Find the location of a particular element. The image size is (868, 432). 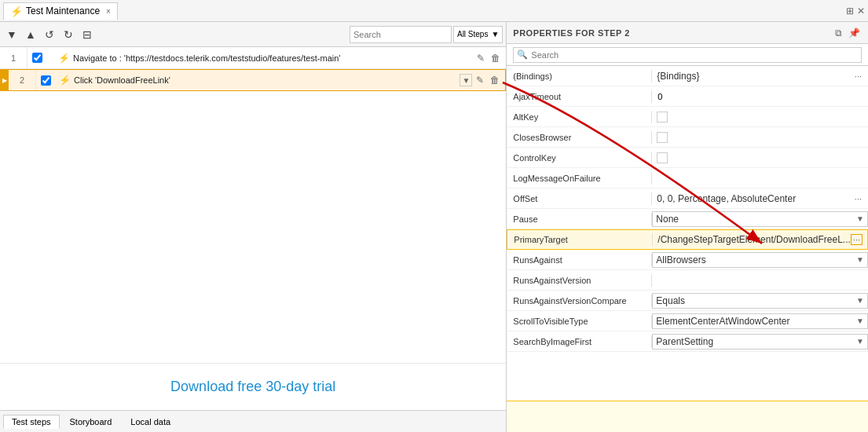

download-text: Download free 30-day trial is located at coordinates (253, 386).